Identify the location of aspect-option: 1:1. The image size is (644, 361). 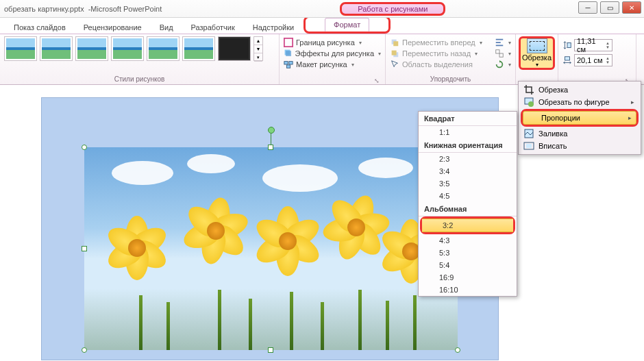
(467, 132).